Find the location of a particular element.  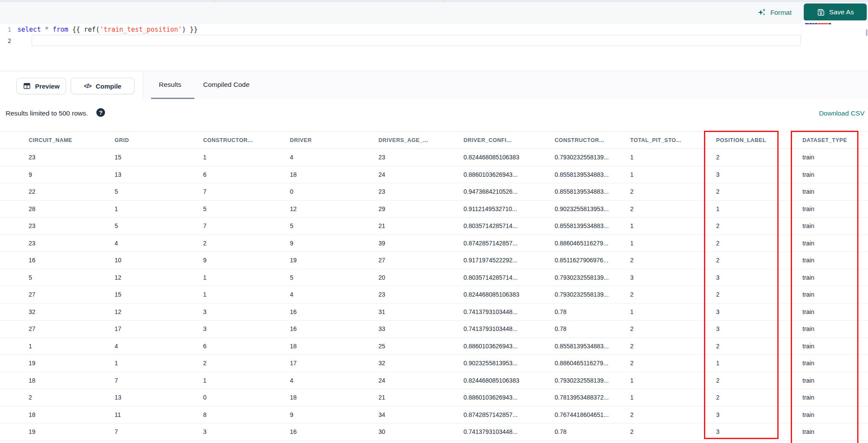

code-line: 1select * from {{ ref('train_test_positi… is located at coordinates (412, 30).